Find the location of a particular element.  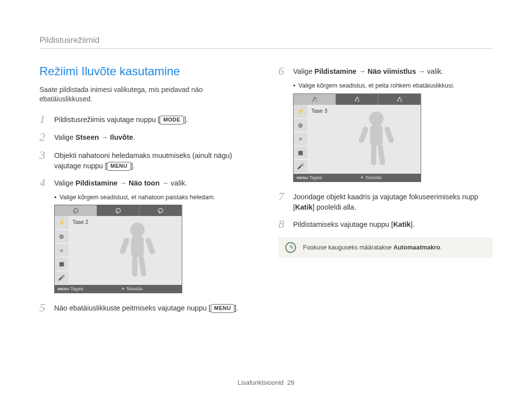

mode-icon: MODE is located at coordinates (171, 120).